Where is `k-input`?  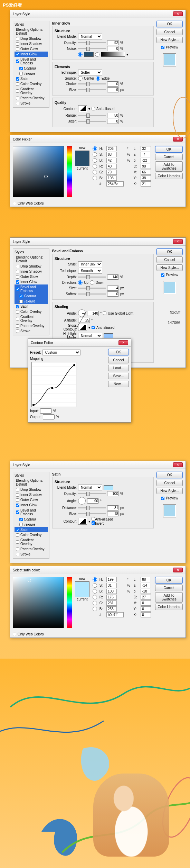
k-input is located at coordinates (146, 184).